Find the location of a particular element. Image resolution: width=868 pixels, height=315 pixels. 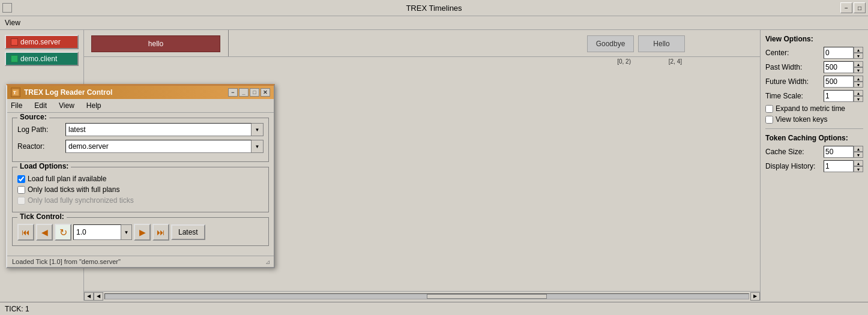

only-synchronized-checkbox is located at coordinates (22, 200).